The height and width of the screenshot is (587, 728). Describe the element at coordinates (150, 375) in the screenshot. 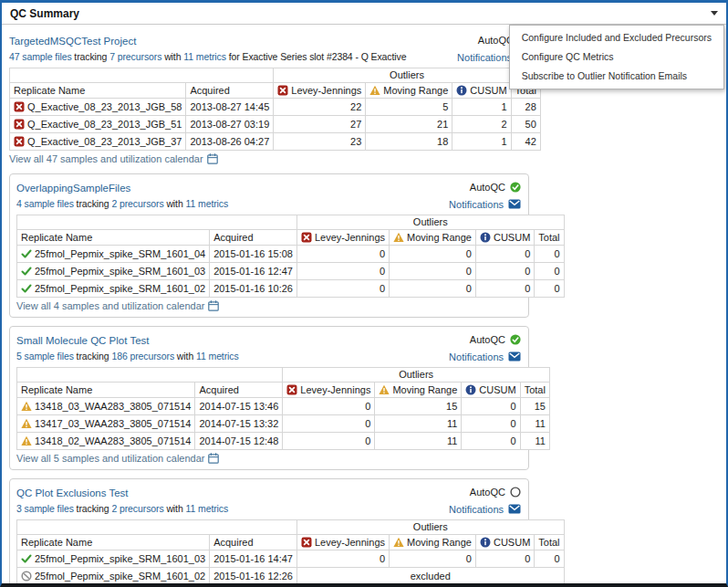

I see `group-header-spacer` at that location.